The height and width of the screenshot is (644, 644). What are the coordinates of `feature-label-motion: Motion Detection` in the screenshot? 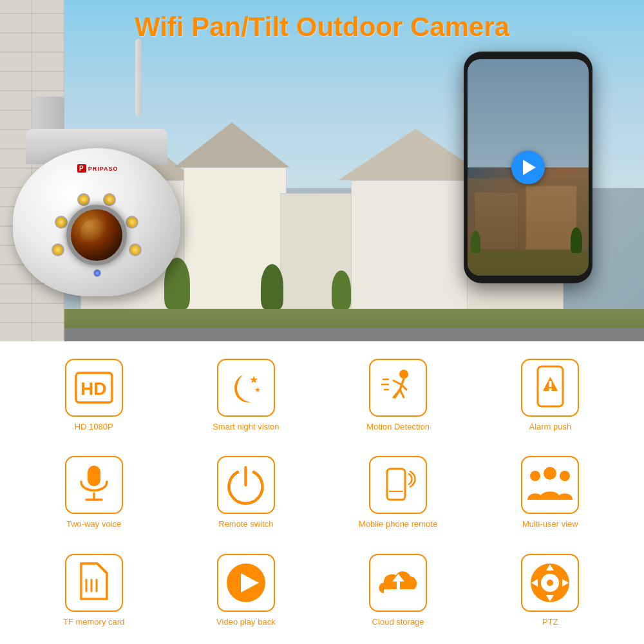 It's located at (398, 426).